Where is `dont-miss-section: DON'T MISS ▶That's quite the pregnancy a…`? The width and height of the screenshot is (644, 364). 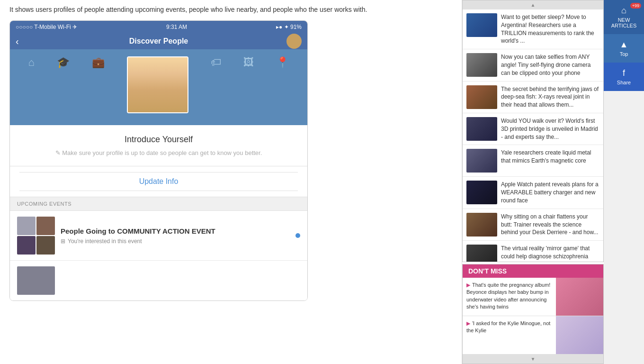 dont-miss-section: DON'T MISS ▶That's quite the pregnancy a… is located at coordinates (533, 314).